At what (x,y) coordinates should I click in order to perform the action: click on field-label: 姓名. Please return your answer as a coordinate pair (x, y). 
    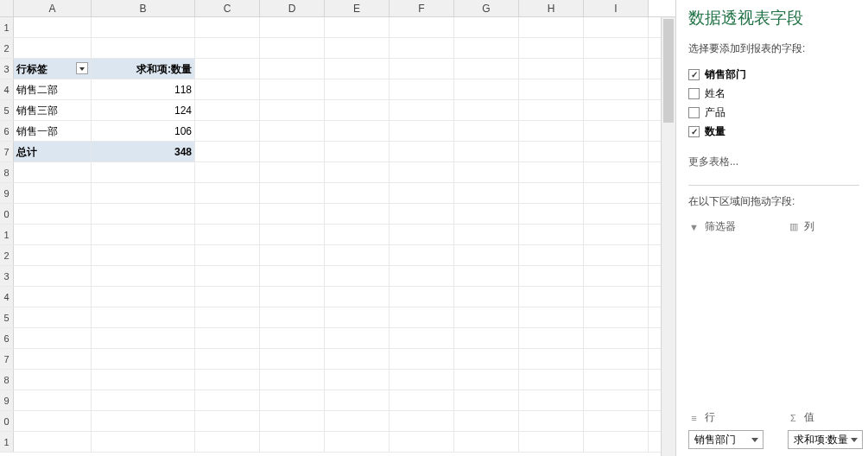
    Looking at the image, I should click on (715, 93).